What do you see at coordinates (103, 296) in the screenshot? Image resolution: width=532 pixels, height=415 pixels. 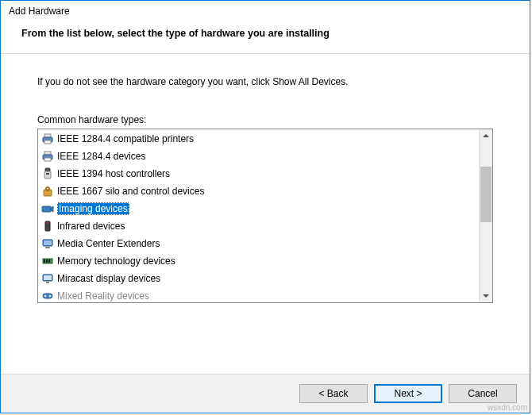 I see `list-item-label: Mixed Reality devices` at bounding box center [103, 296].